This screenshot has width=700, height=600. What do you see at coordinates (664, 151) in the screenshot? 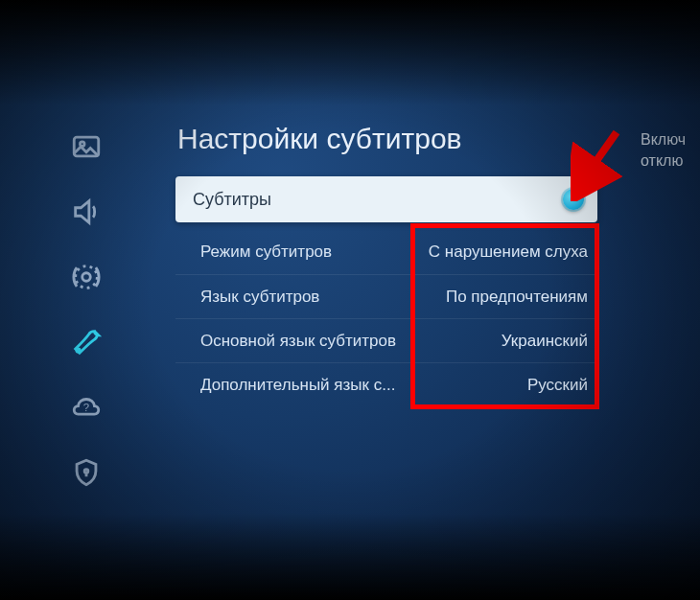
I see `help-text: Включ отклю` at bounding box center [664, 151].